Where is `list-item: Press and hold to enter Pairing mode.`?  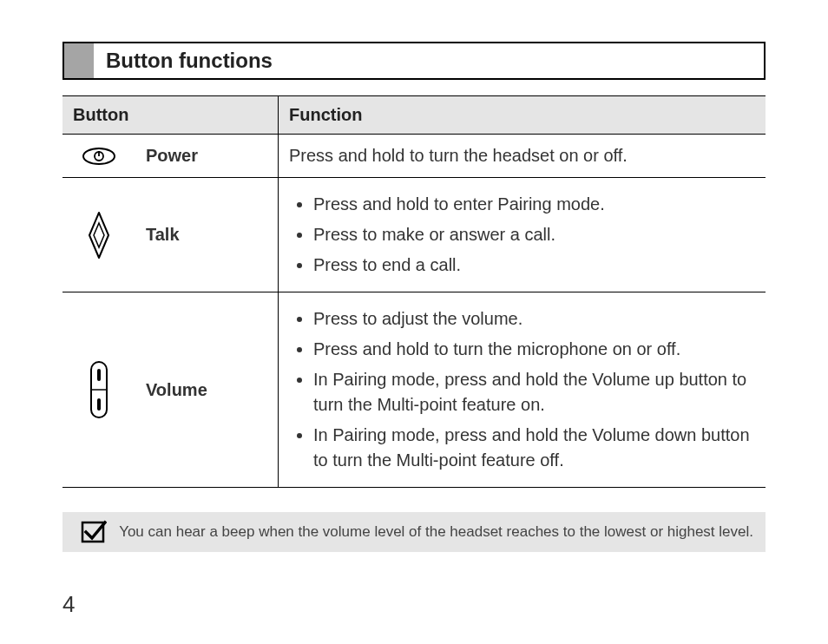 list-item: Press and hold to enter Pairing mode. is located at coordinates (535, 205).